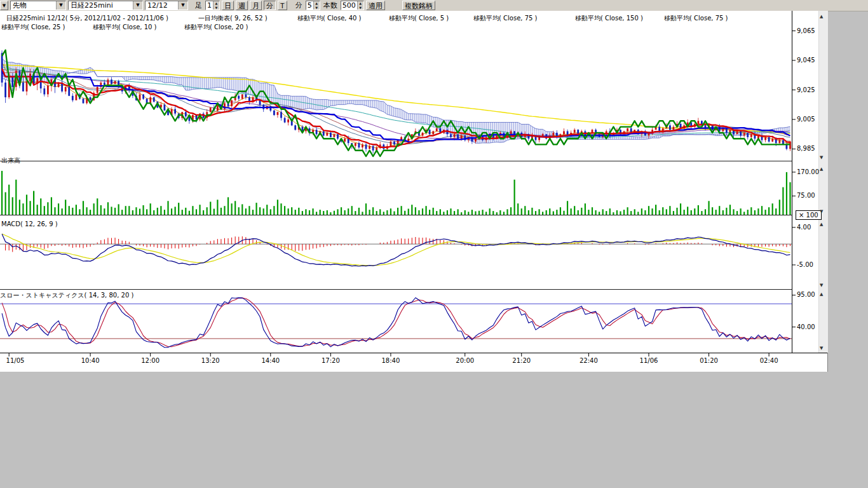 Image resolution: width=868 pixels, height=488 pixels. Describe the element at coordinates (396, 250) in the screenshot. I see `macd-signal-line` at that location.